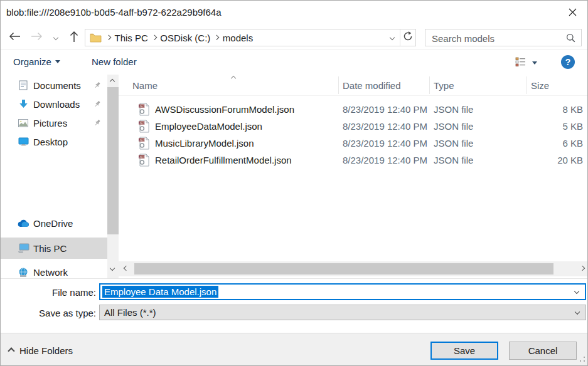 Image resolution: width=588 pixels, height=366 pixels. Describe the element at coordinates (56, 38) in the screenshot. I see `recent-locations-button` at that location.